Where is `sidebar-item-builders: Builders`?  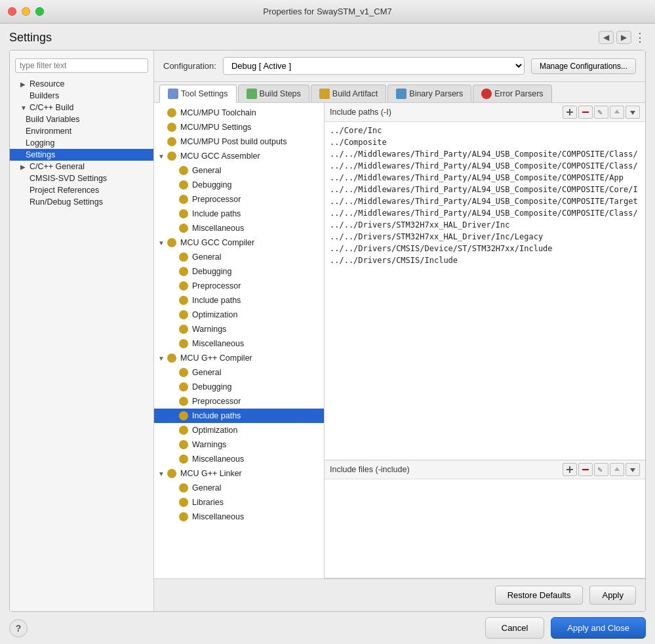 sidebar-item-builders: Builders is located at coordinates (81, 96).